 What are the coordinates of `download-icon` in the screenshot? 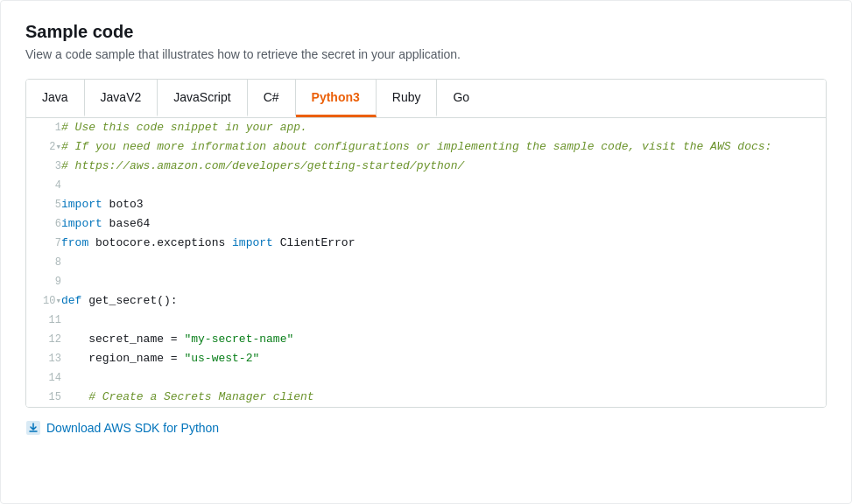 It's located at (33, 428).